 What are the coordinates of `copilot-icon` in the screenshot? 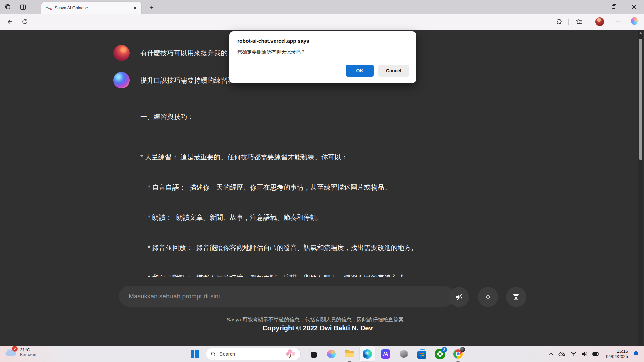 It's located at (634, 21).